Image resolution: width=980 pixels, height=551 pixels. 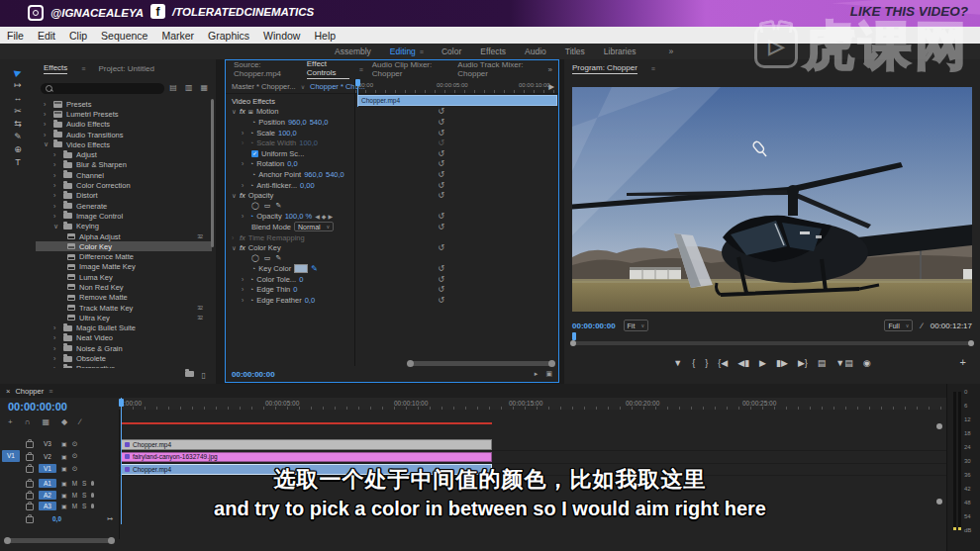 What do you see at coordinates (575, 51) in the screenshot?
I see `workspace-tab: Titles` at bounding box center [575, 51].